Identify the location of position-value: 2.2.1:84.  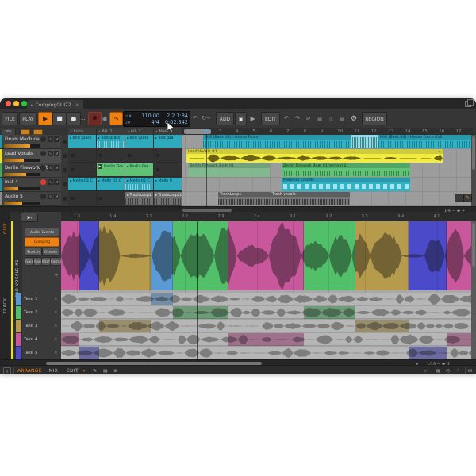
(178, 116).